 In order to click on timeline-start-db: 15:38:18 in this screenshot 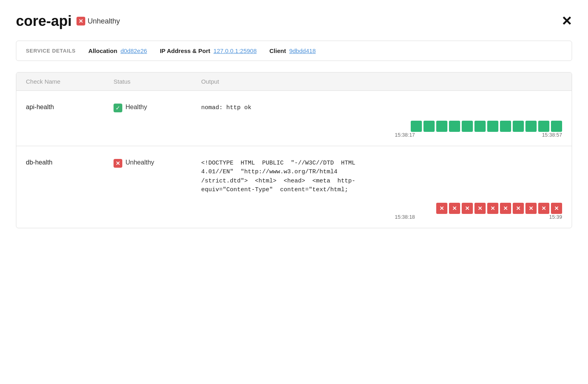, I will do `click(405, 217)`.